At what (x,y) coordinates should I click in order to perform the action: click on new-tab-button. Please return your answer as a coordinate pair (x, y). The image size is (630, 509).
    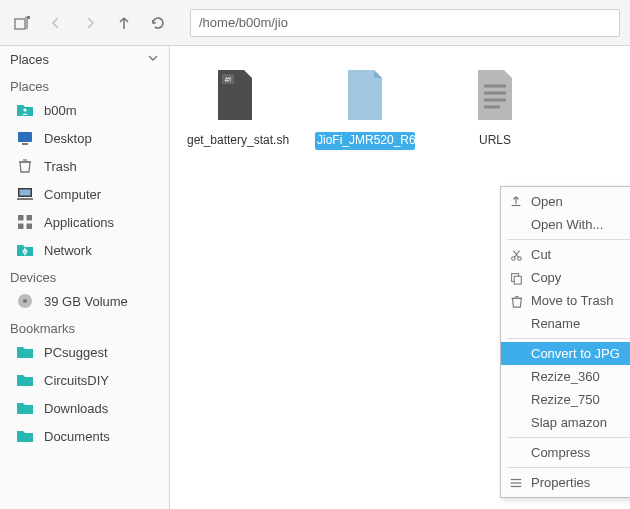
    Looking at the image, I should click on (22, 23).